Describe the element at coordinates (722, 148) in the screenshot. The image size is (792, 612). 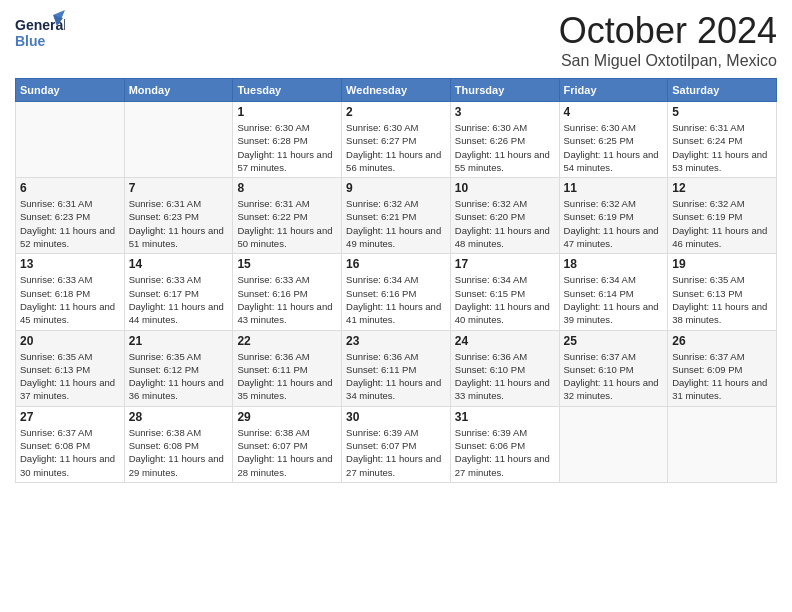
I see `day-info: Sunrise: 6:31 AMSunset: 6:24 PMDaylight:…` at that location.